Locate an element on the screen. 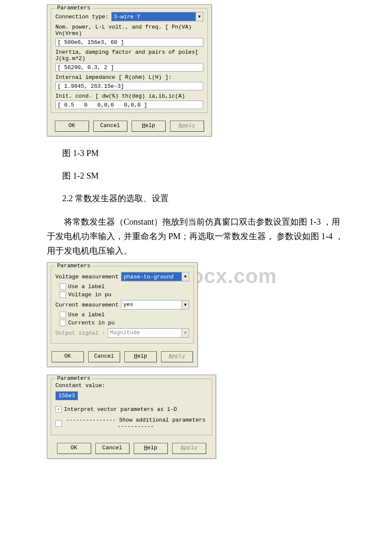 The height and width of the screenshot is (555, 392). current-measurement-value: yes is located at coordinates (152, 305).